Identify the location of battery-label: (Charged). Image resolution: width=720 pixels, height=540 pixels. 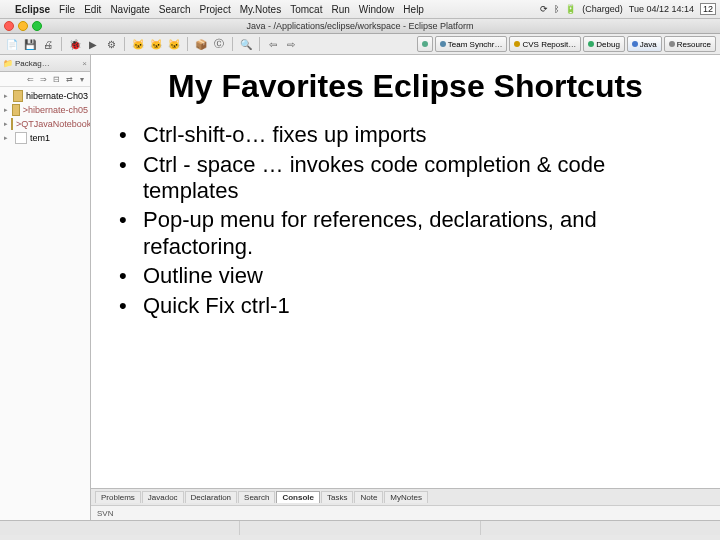
(602, 9).